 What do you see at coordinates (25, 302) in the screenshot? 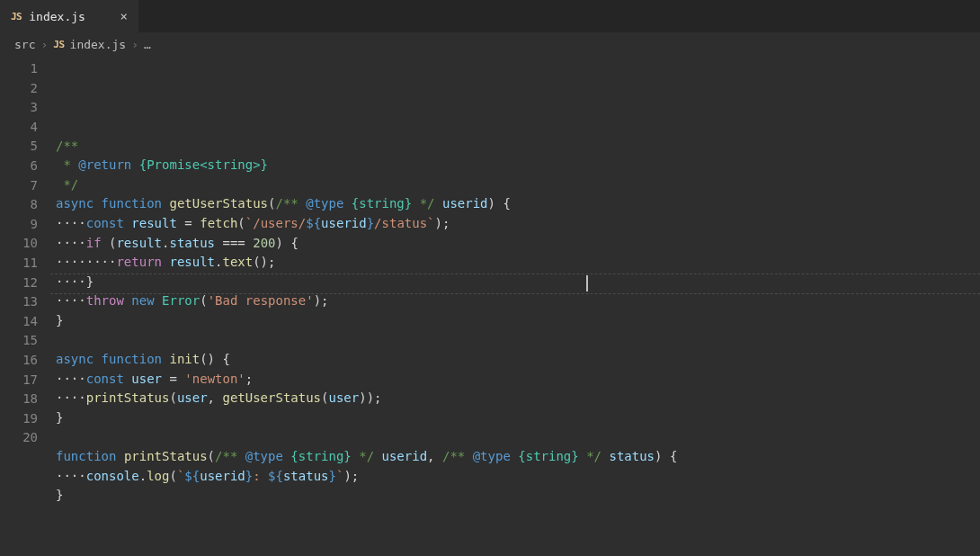
I see `line-number: 13` at bounding box center [25, 302].